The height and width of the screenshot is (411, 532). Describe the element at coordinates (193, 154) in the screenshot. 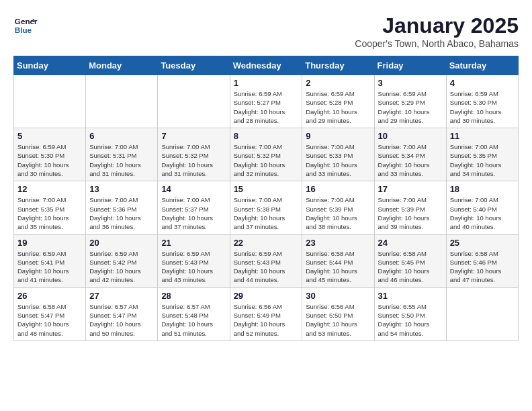

I see `calendar-cell: 7Sunrise: 7:00 AM Sunset: 5:32 PM Daylig…` at that location.